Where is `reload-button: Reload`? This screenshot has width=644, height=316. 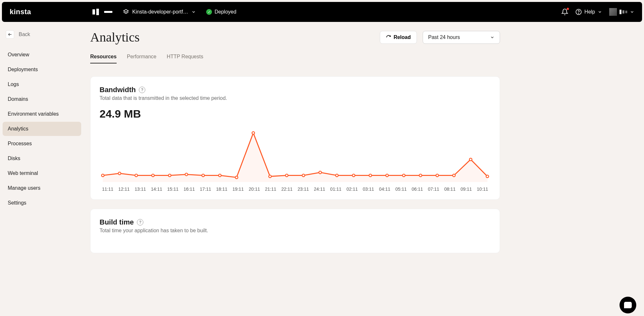
reload-button: Reload is located at coordinates (398, 37).